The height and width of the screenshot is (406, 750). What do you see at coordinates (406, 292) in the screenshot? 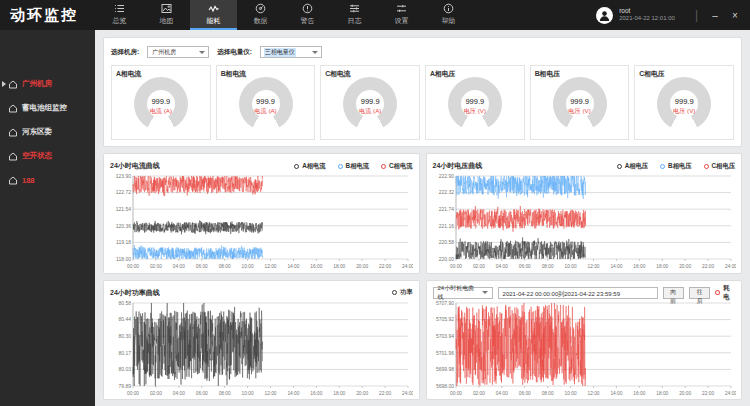
I see `legend-label: 功率` at bounding box center [406, 292].